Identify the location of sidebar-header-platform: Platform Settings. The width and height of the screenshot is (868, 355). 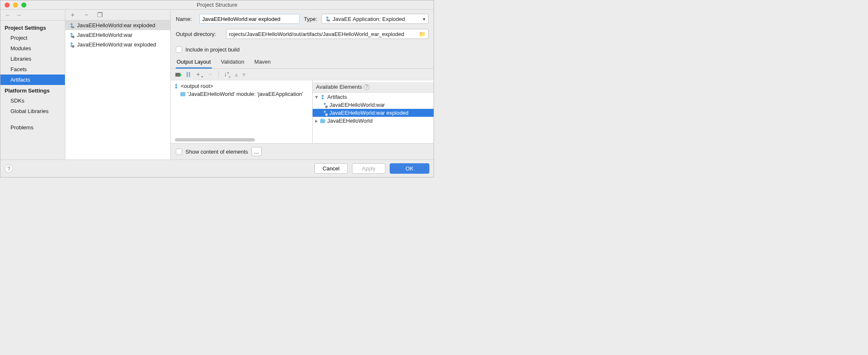
(33, 90).